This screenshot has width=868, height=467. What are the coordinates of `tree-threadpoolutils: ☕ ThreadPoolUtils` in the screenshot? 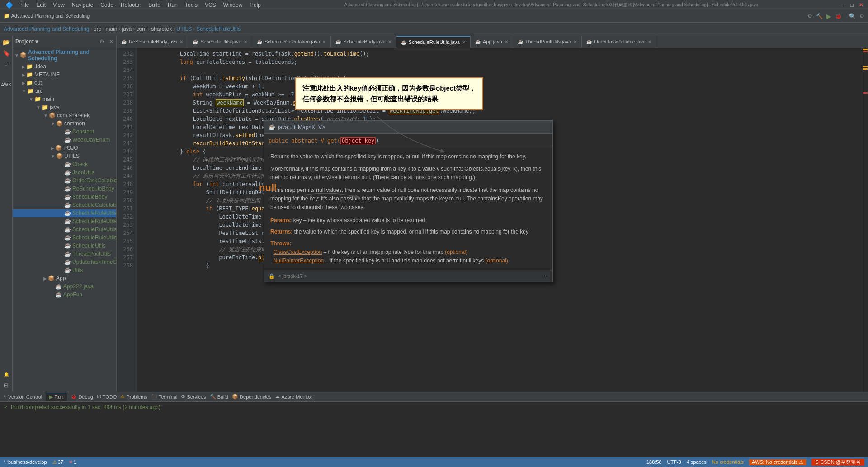 It's located at (64, 254).